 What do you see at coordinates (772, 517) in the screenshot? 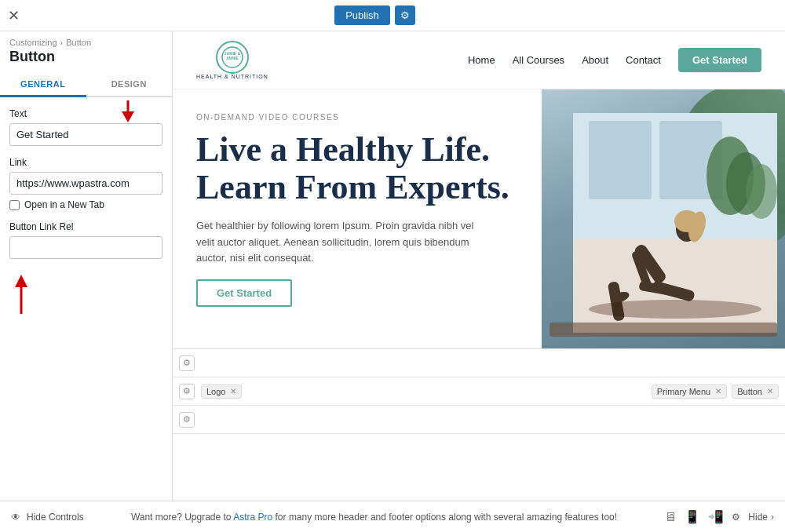
I see `chevron-right-icon: ›` at bounding box center [772, 517].